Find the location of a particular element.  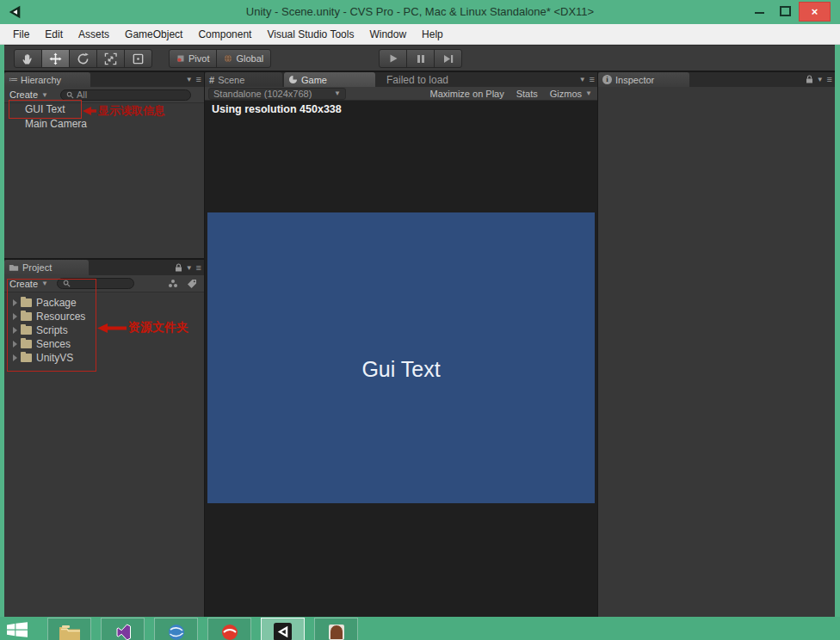

menu-component: Component is located at coordinates (225, 34).